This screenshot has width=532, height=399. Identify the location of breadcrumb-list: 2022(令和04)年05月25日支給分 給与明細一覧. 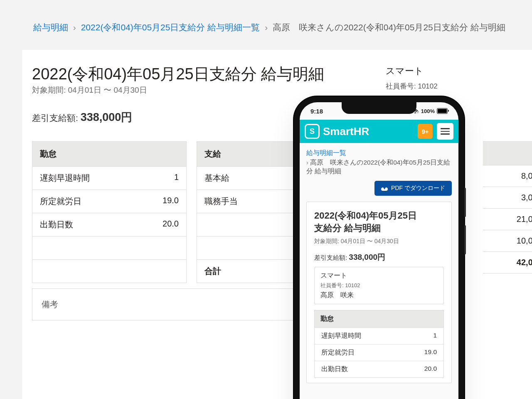
(170, 27).